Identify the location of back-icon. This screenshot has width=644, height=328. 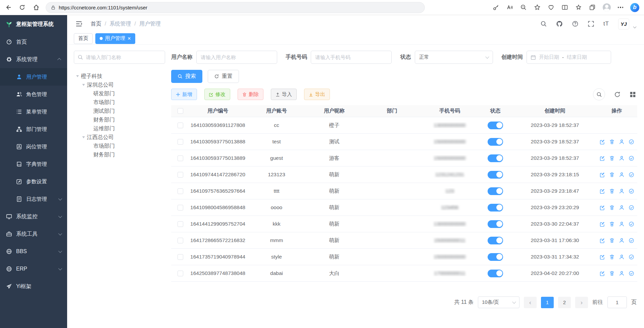
(8, 7).